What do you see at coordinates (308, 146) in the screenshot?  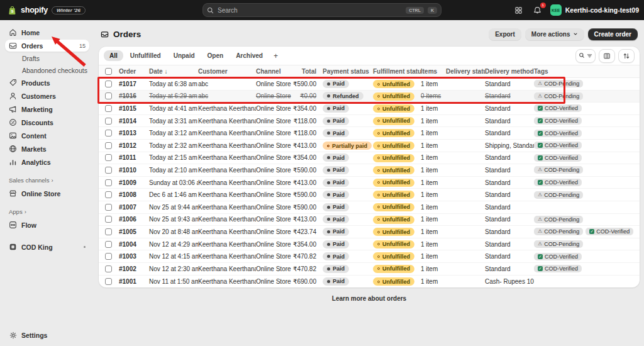 I see `order-total: ₹413.00` at bounding box center [308, 146].